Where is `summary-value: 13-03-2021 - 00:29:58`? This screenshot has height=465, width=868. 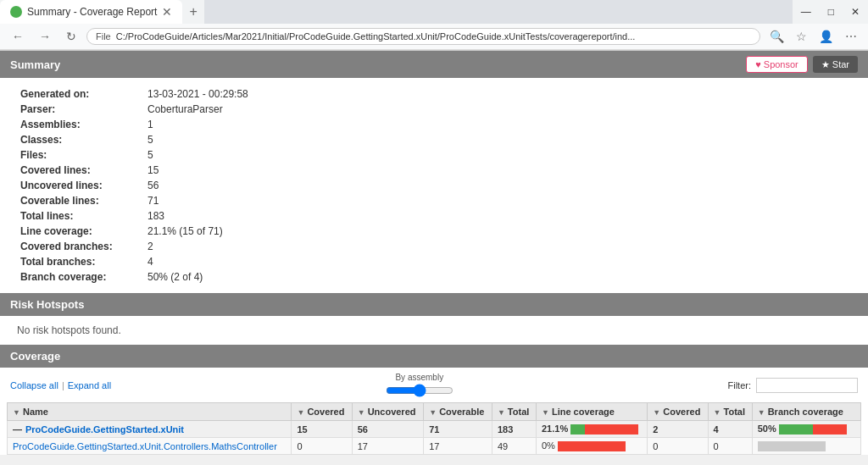
summary-value: 13-03-2021 - 00:29:58 is located at coordinates (498, 94).